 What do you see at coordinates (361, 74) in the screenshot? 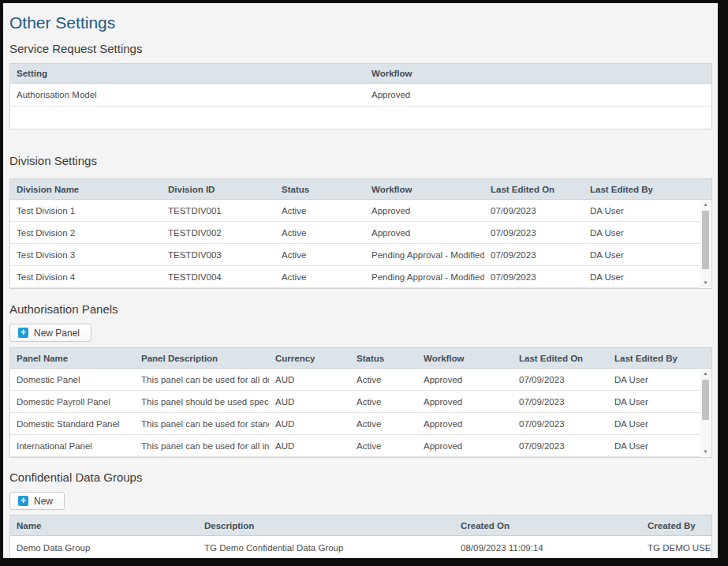
I see `table-header-row: Setting Workflow` at bounding box center [361, 74].